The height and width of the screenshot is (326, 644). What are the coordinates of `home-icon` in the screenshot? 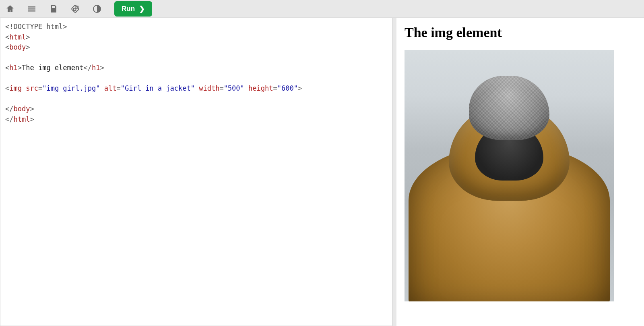 It's located at (10, 9).